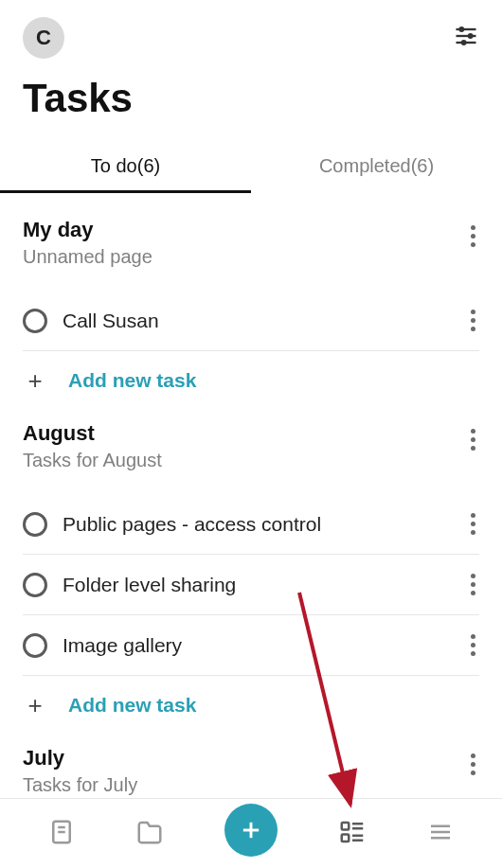 This screenshot has height=868, width=502. Describe the element at coordinates (258, 321) in the screenshot. I see `task-label: Call Susan` at that location.